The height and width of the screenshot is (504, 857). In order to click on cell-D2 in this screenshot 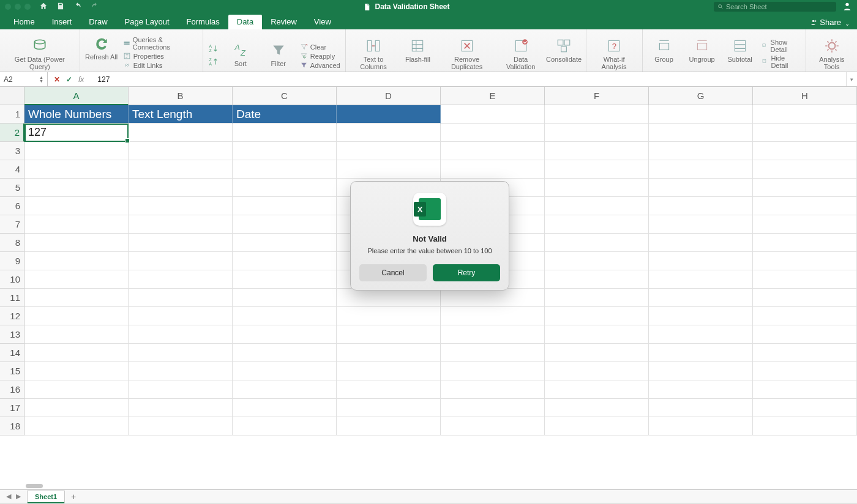, I will do `click(389, 133)`.